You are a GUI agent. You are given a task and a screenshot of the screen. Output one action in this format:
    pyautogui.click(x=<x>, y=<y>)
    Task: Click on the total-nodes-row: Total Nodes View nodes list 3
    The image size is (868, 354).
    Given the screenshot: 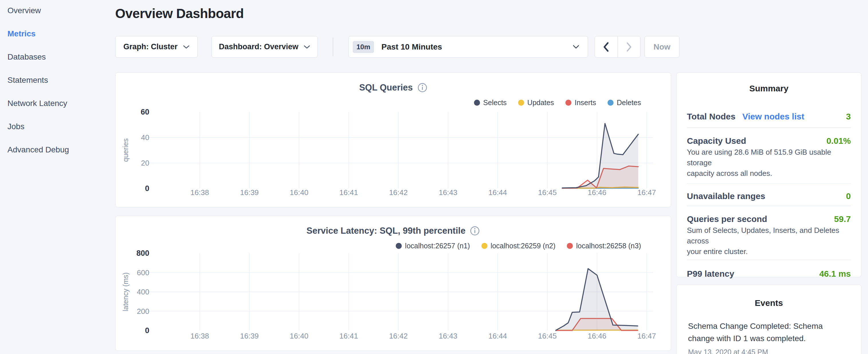 What is the action you would take?
    pyautogui.click(x=769, y=117)
    